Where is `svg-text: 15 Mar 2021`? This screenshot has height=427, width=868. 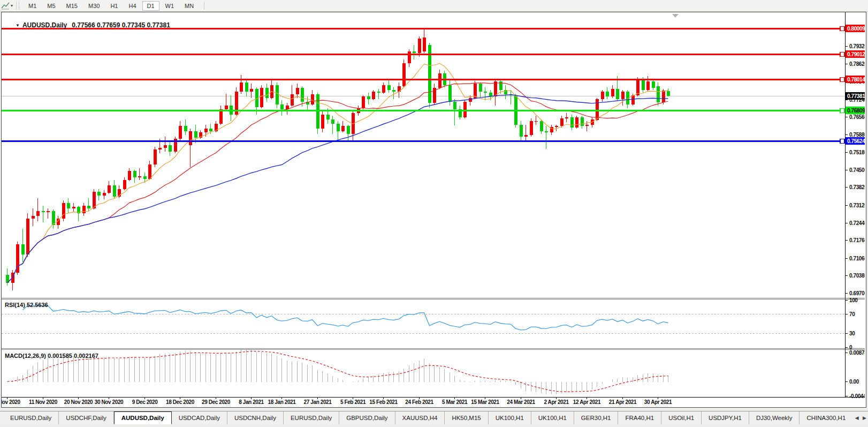
svg-text: 15 Mar 2021 is located at coordinates (485, 402).